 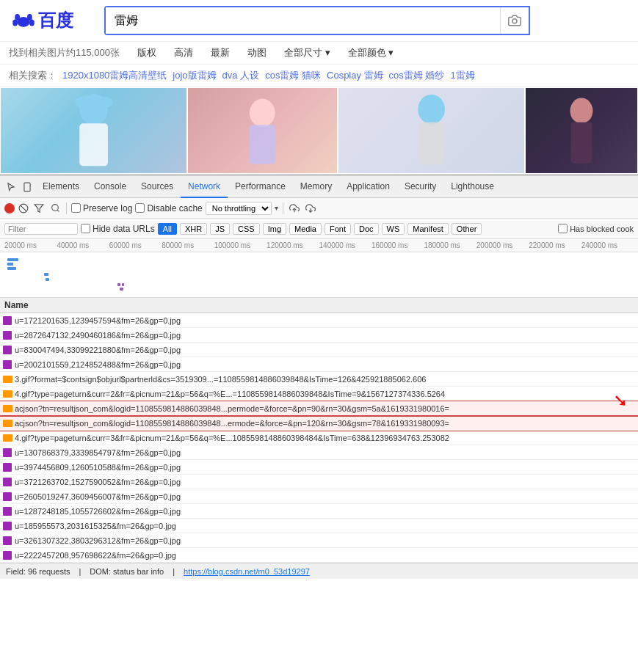 What do you see at coordinates (167, 229) in the screenshot?
I see `filter-all-btn: All` at bounding box center [167, 229].